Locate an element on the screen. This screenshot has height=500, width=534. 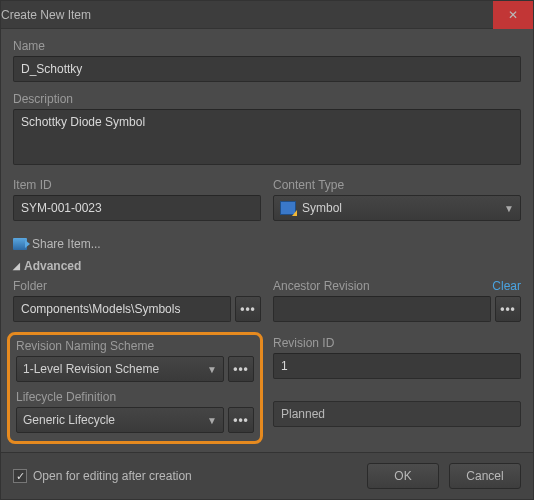
symbol-icon is located at coordinates (288, 208).